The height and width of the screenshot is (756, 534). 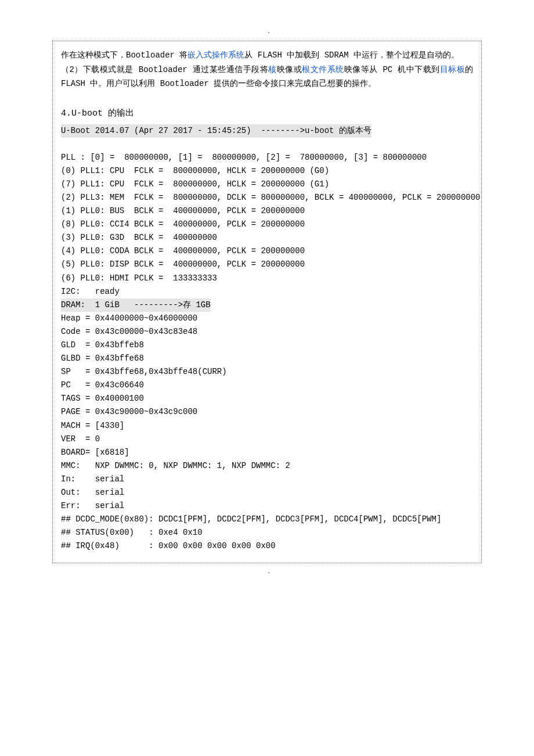 What do you see at coordinates (102, 358) in the screenshot?
I see `console-line: GLBD = 0x43bffe68` at bounding box center [102, 358].